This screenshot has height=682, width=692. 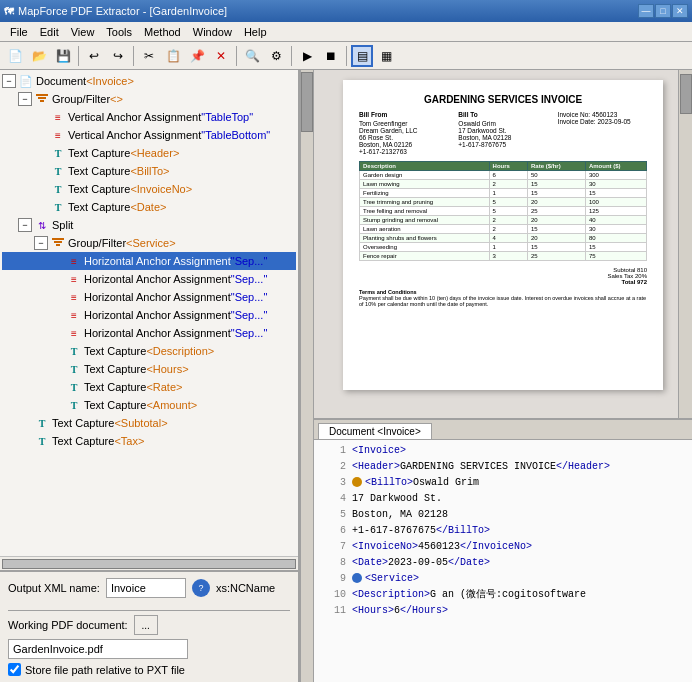 What do you see at coordinates (39, 56) in the screenshot?
I see `open-button: 📂` at bounding box center [39, 56].